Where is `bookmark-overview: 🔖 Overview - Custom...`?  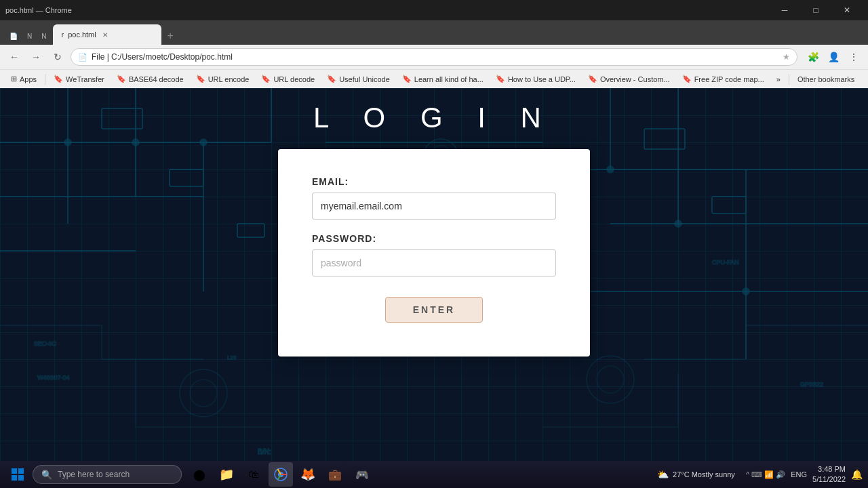 bookmark-overview: 🔖 Overview - Custom... is located at coordinates (629, 79).